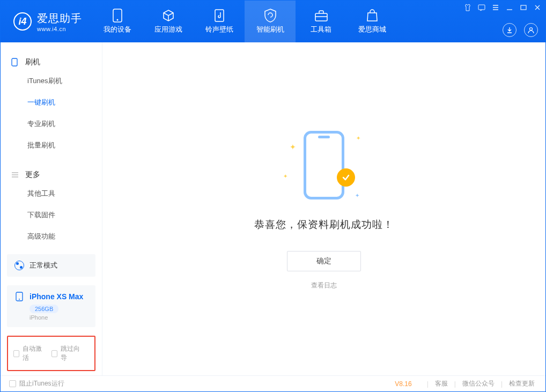 This screenshot has height=392, width=546. Describe the element at coordinates (23, 21) in the screenshot. I see `logo-icon: i4` at that location.